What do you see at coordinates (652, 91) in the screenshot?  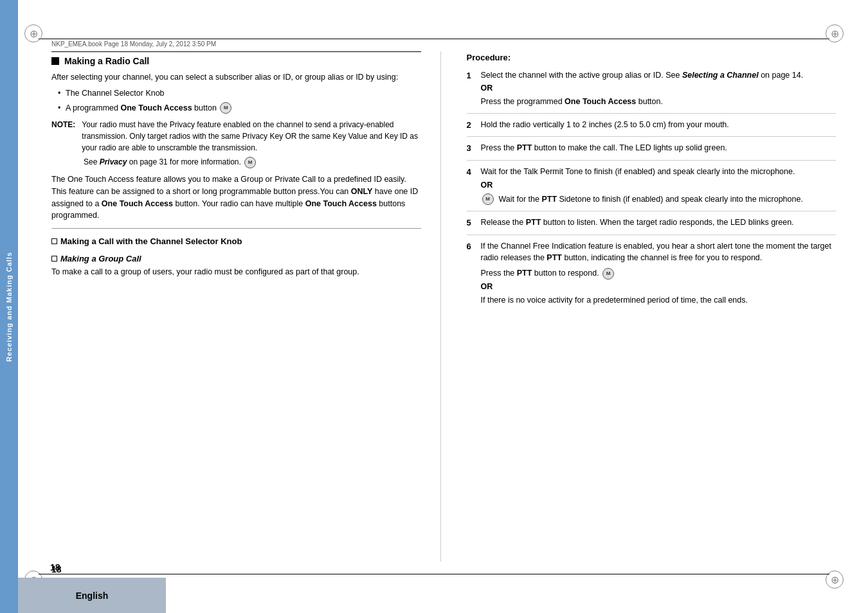 I see `step-1: 1 Select the channel with the active gro…` at bounding box center [652, 91].